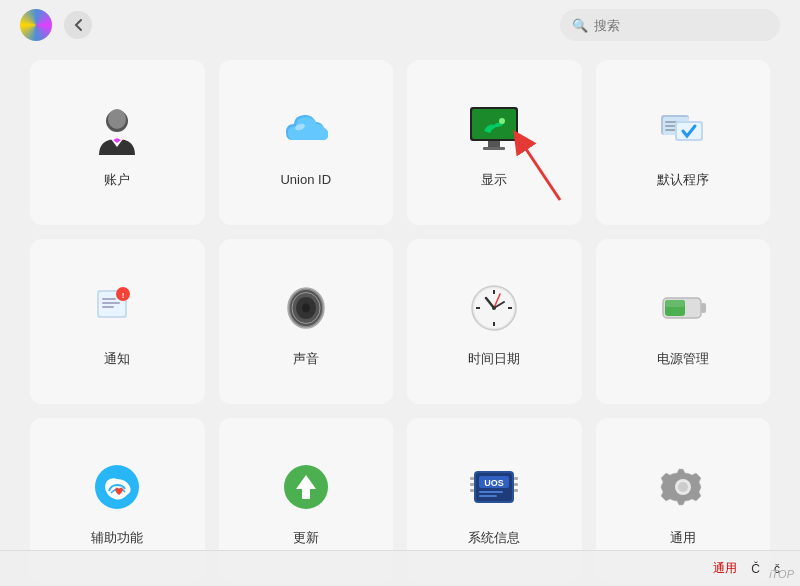  I want to click on union-id-label: Union ID, so click(306, 180).